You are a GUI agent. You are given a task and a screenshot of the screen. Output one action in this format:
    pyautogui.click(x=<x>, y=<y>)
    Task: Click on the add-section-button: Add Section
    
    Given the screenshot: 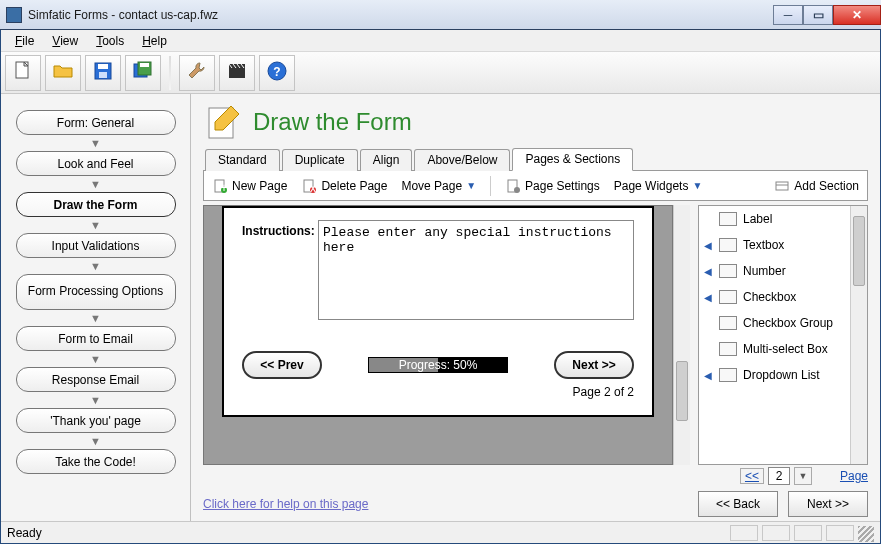 What is the action you would take?
    pyautogui.click(x=816, y=186)
    